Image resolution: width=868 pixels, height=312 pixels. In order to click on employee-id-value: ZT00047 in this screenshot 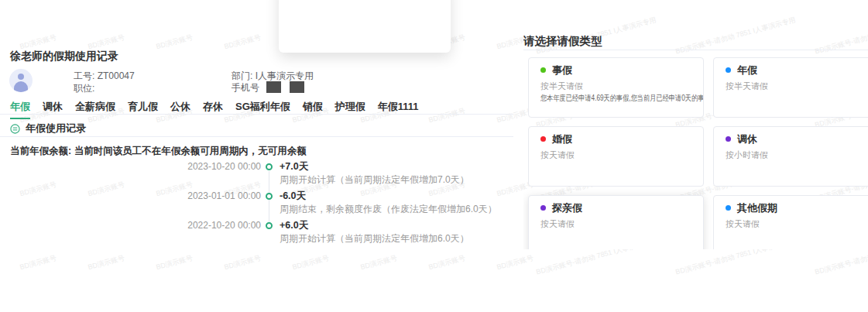, I will do `click(116, 76)`.